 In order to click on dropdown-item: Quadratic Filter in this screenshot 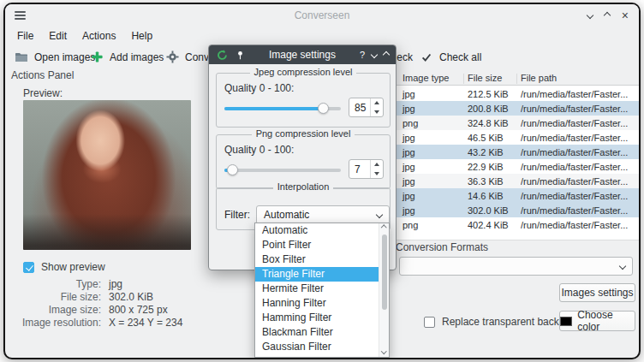, I will do `click(322, 356)`.